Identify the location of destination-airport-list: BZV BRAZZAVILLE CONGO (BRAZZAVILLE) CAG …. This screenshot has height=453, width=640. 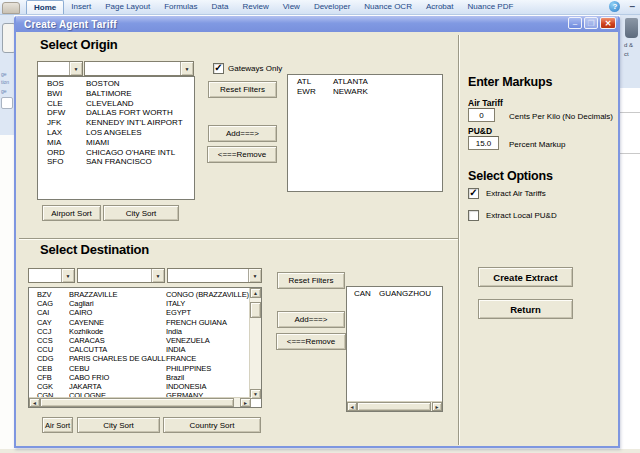
(145, 348).